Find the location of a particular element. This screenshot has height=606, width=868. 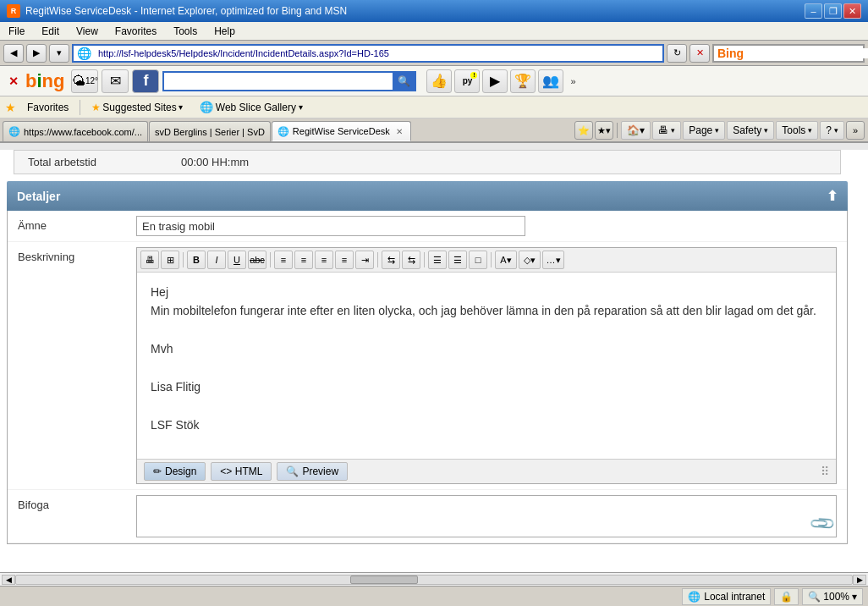

help-button: ? ▾ is located at coordinates (832, 130).